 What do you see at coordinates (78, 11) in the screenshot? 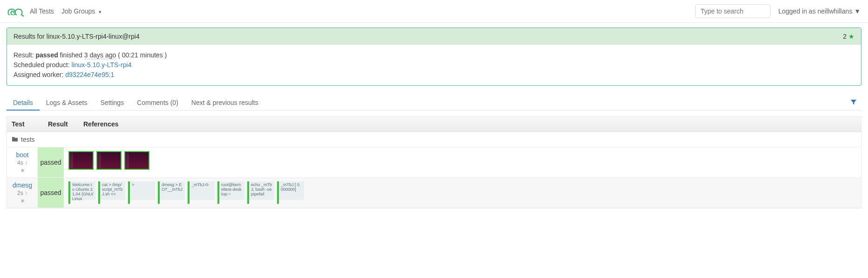
I see `nav-job-groups-label: Job Groups` at bounding box center [78, 11].